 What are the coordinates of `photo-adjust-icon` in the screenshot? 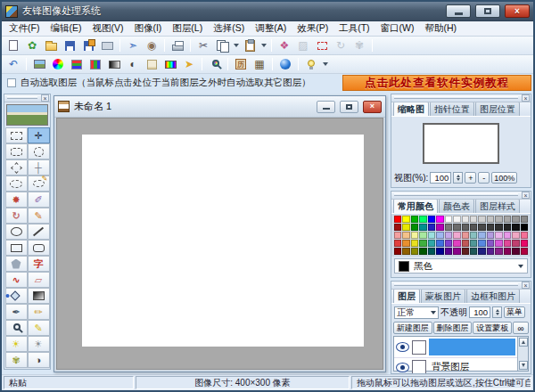 It's located at (39, 64).